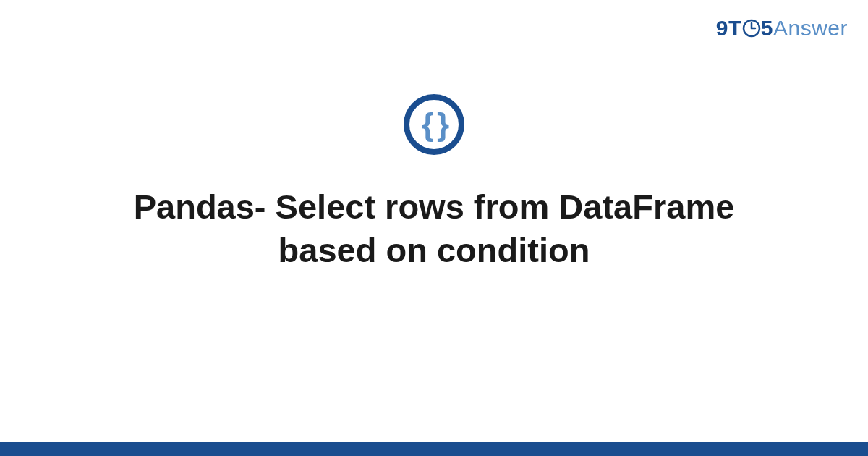 The height and width of the screenshot is (456, 868). What do you see at coordinates (810, 28) in the screenshot?
I see `logo-text-answer: Answer` at bounding box center [810, 28].